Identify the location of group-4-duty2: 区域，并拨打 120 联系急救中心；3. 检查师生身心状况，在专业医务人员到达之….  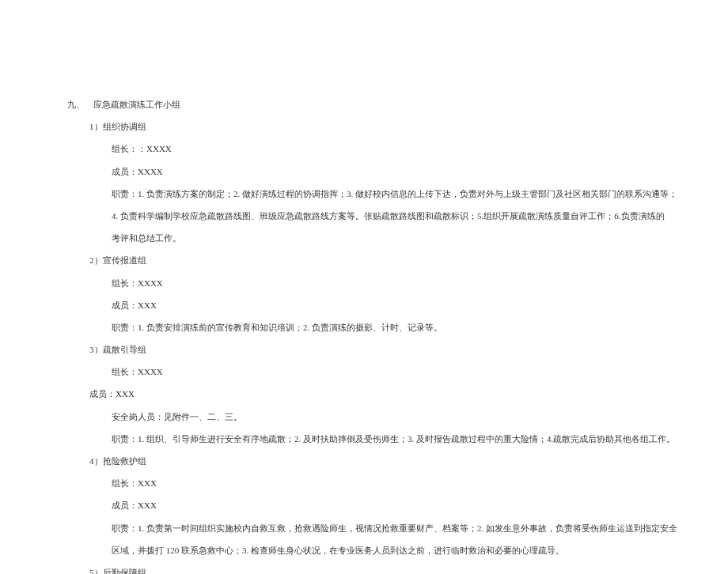
(373, 550).